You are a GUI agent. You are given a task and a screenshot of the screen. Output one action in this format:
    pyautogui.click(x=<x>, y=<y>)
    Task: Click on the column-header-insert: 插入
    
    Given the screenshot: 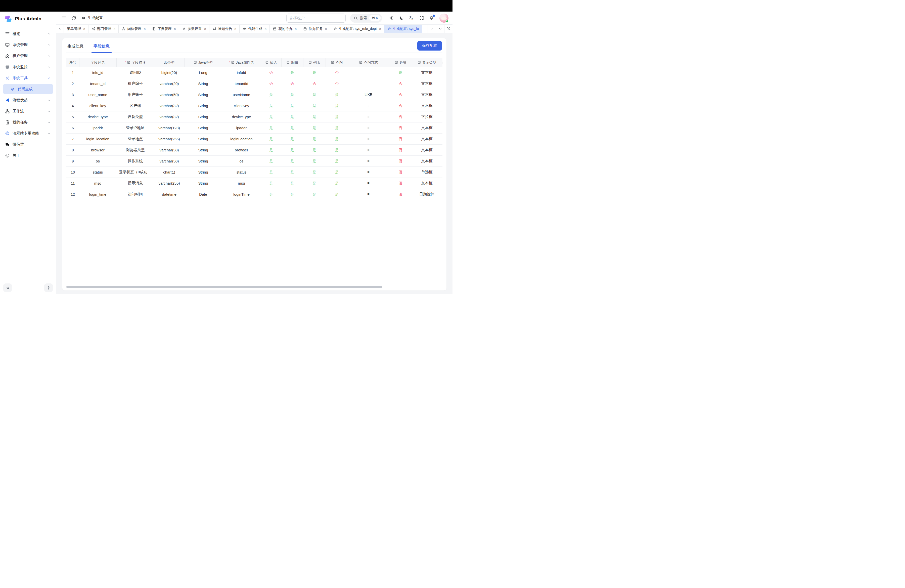 What is the action you would take?
    pyautogui.click(x=271, y=62)
    